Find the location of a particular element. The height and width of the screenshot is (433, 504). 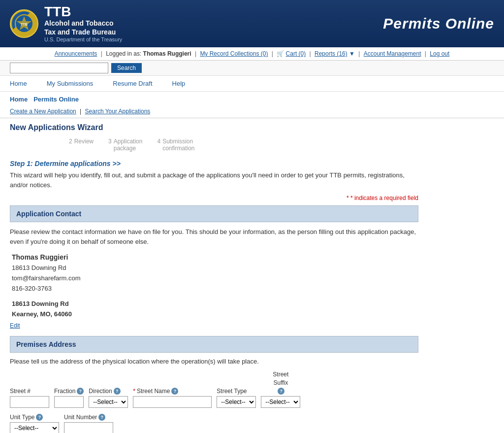

unit-number-group: Unit Number ? is located at coordinates (89, 424).